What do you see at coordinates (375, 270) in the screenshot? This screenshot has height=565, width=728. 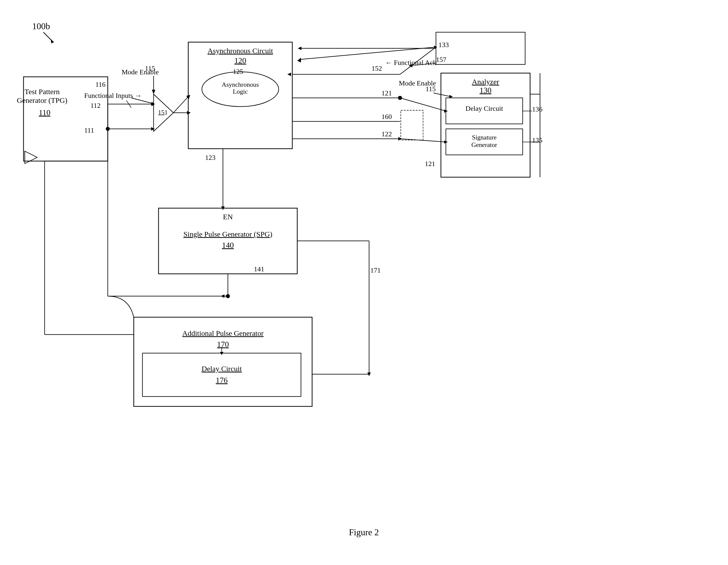 I see `svg-text: 171` at bounding box center [375, 270].